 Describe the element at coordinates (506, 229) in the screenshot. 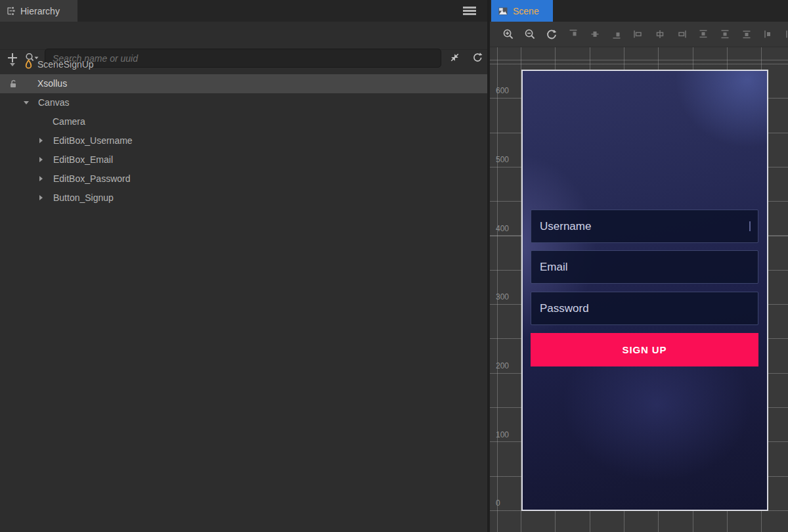

I see `ruler-label: 400` at that location.